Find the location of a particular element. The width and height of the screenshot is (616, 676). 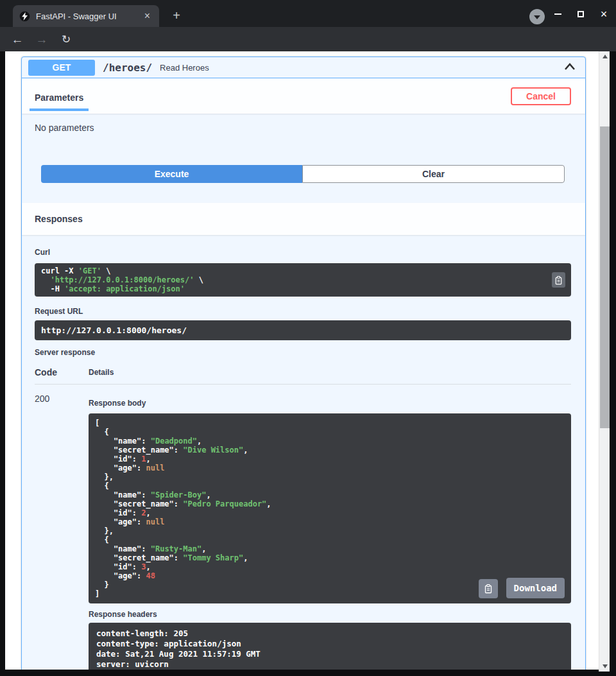

cancel-button: Cancel is located at coordinates (541, 96).